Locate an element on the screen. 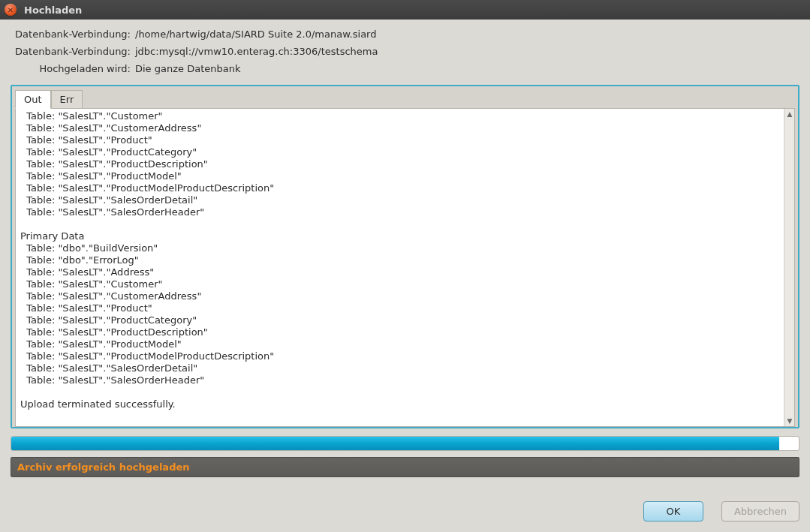  tab-err: Err is located at coordinates (68, 99).